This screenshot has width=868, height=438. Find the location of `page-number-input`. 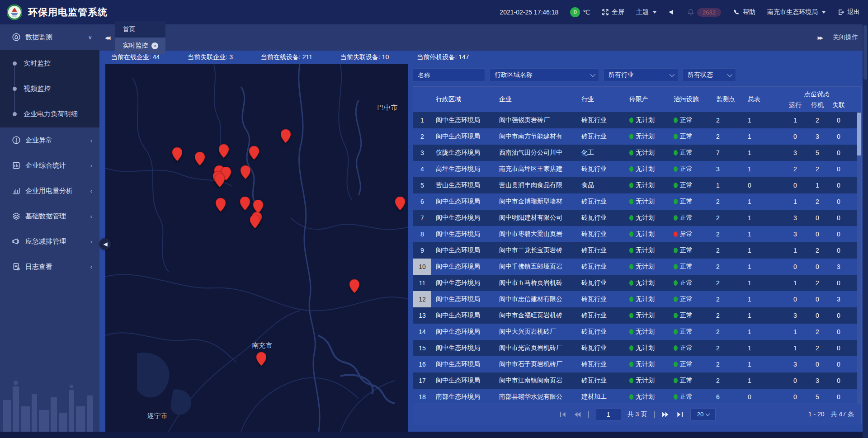

page-number-input is located at coordinates (609, 414).